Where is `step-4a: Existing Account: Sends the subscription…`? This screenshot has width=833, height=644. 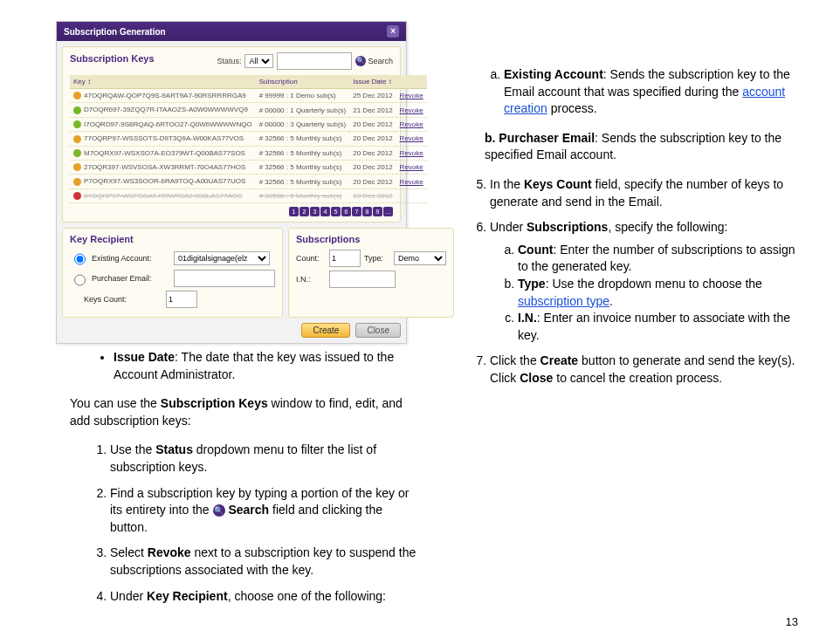 step-4a: Existing Account: Sends the subscription… is located at coordinates (651, 92).